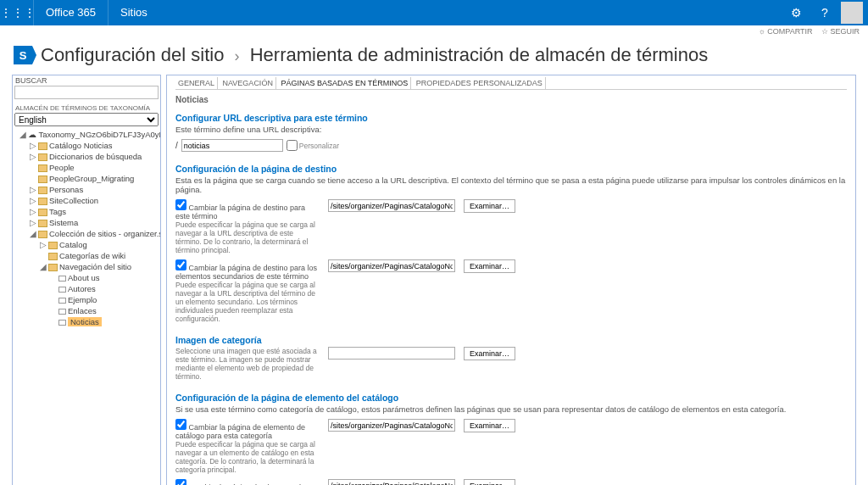 The height and width of the screenshot is (485, 868). What do you see at coordinates (511, 340) in the screenshot?
I see `section-heading: Imagen de categoría` at bounding box center [511, 340].